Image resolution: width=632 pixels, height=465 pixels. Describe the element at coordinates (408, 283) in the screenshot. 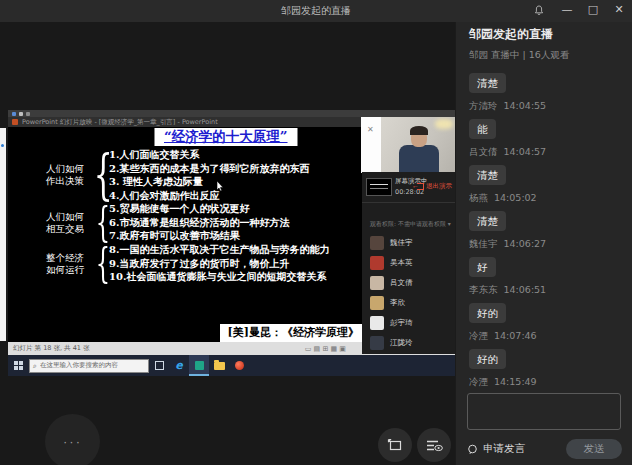

I see `member-row: 吕文倩` at that location.